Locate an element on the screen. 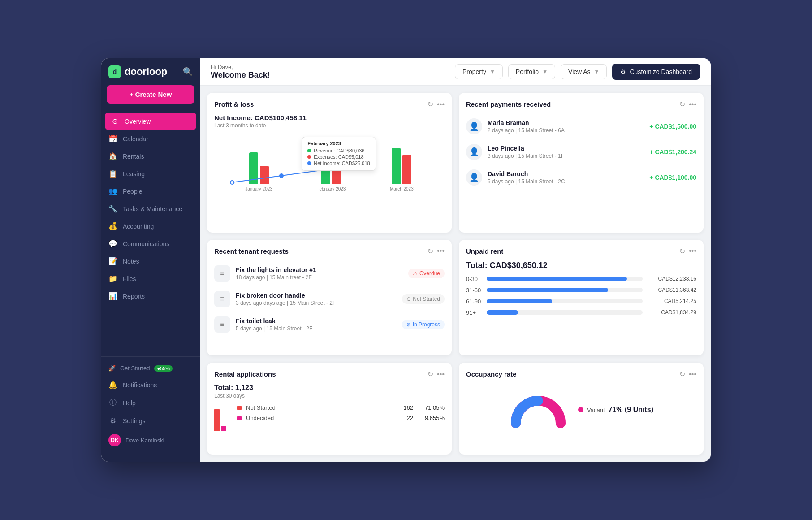 This screenshot has width=812, height=520. get-started-label: Get Started is located at coordinates (135, 368).